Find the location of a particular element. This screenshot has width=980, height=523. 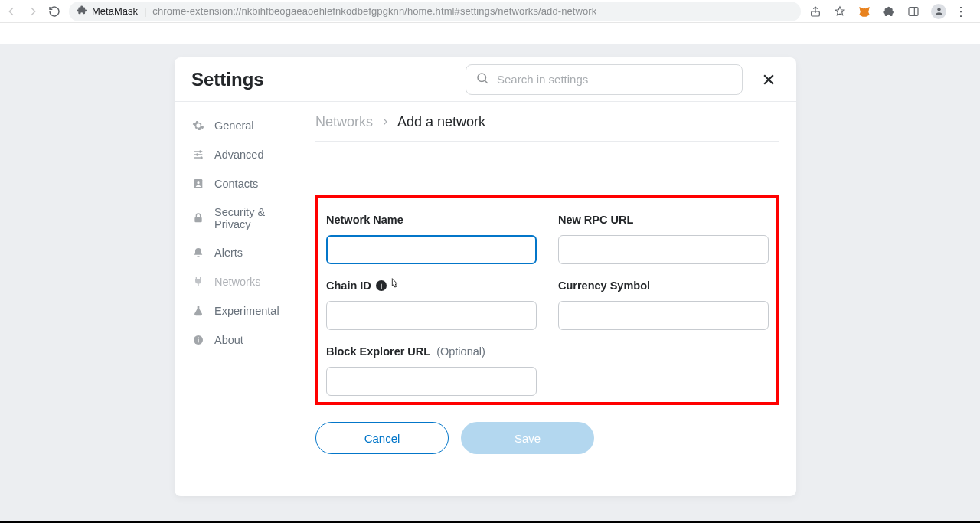

breadcrumb-leaf: Add a network is located at coordinates (441, 123).